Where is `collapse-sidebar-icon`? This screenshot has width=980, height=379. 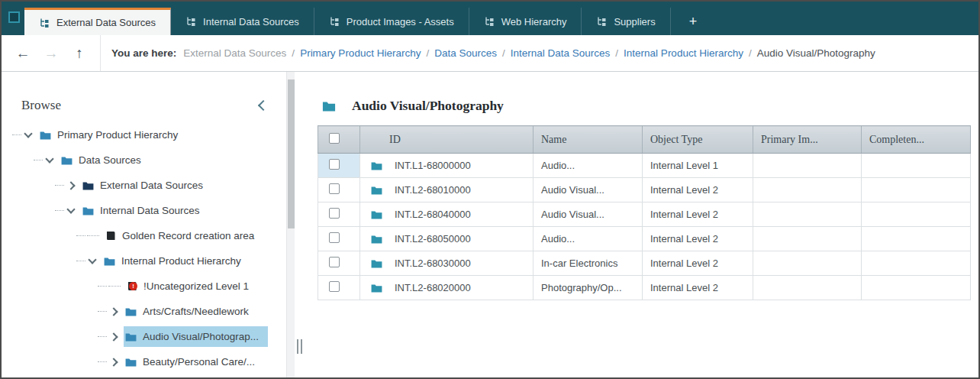 collapse-sidebar-icon is located at coordinates (263, 105).